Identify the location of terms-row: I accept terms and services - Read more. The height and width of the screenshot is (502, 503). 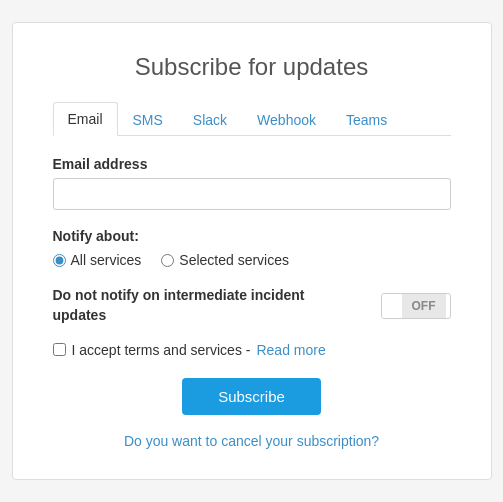
(252, 350).